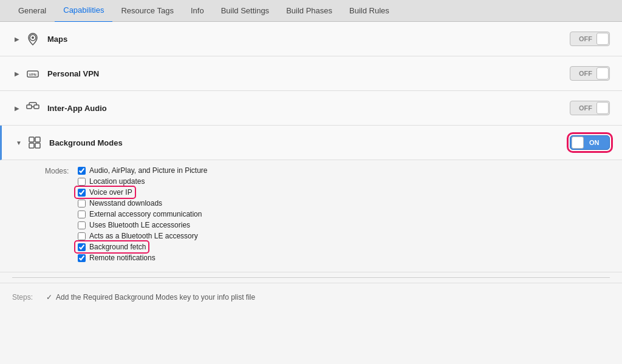  I want to click on audio-toggle-knob, so click(603, 108).